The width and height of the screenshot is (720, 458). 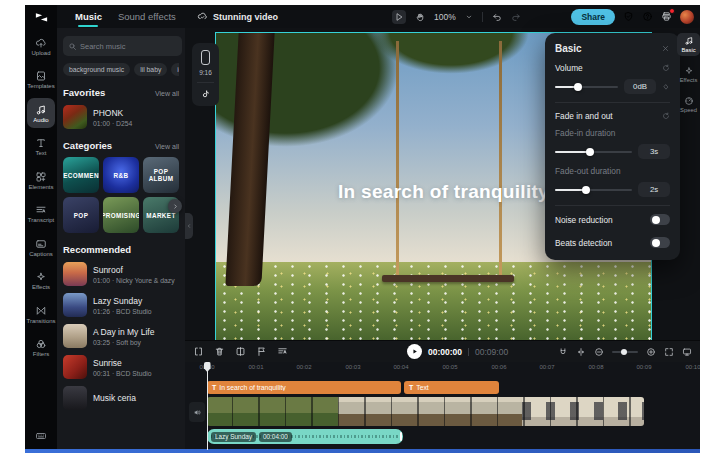 I want to click on fit-timeline-button, so click(x=669, y=352).